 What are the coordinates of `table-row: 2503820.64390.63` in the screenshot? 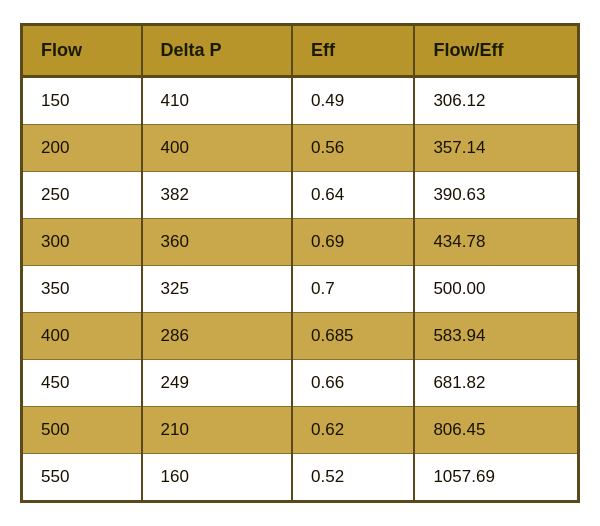 It's located at (300, 196).